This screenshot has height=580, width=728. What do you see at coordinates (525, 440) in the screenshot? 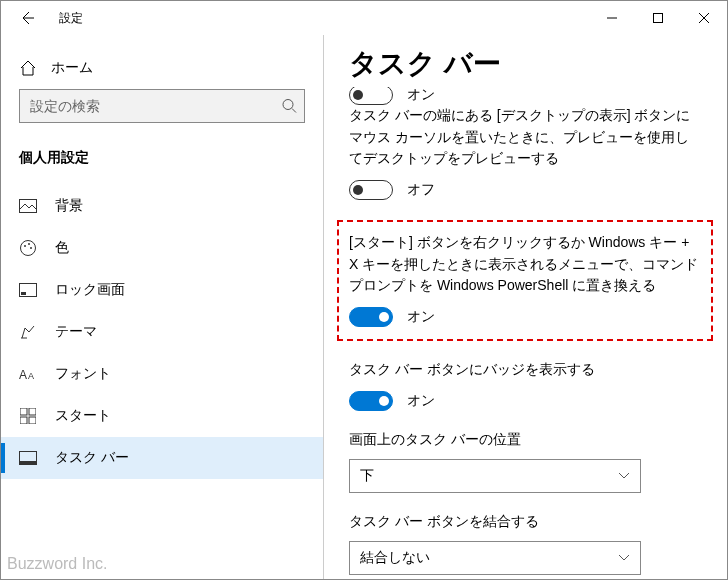
I see `field-label: 画面上のタスク バーの位置` at bounding box center [525, 440].